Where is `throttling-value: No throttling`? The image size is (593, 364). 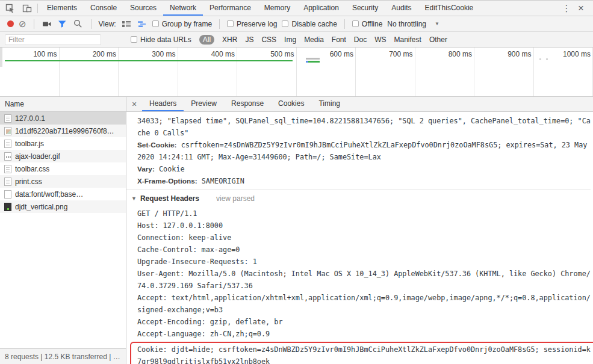
throttling-value: No throttling is located at coordinates (407, 24).